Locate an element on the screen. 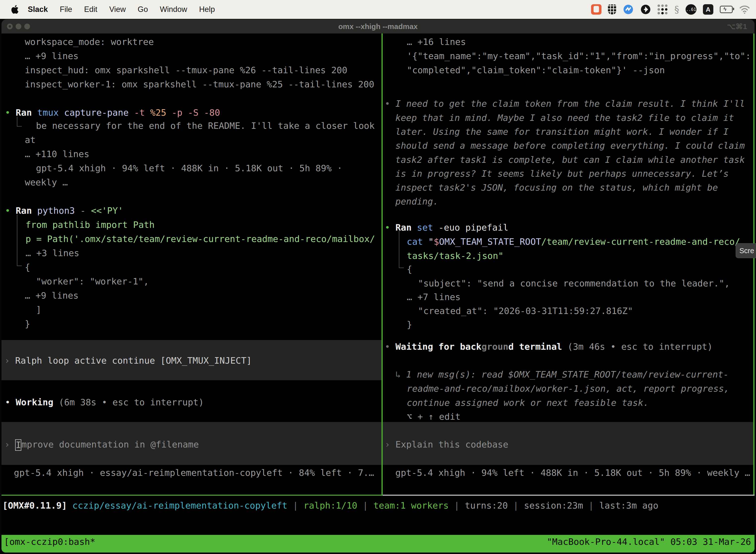  pane-bottom-border-inactive is located at coordinates (569, 495).